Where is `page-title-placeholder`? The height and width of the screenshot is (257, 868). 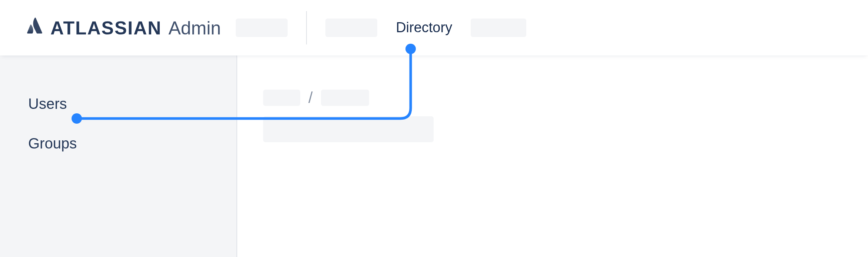
page-title-placeholder is located at coordinates (348, 129).